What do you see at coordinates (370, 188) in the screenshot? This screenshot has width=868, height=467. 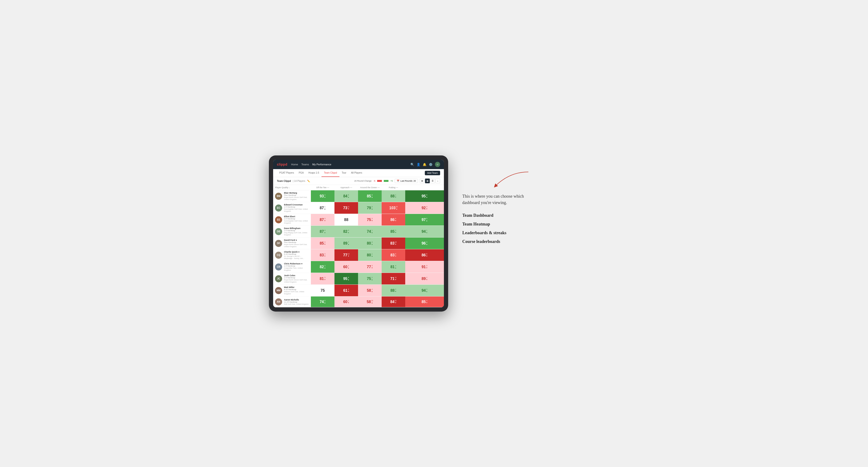 I see `around-green-header: Around the Green —` at bounding box center [370, 188].